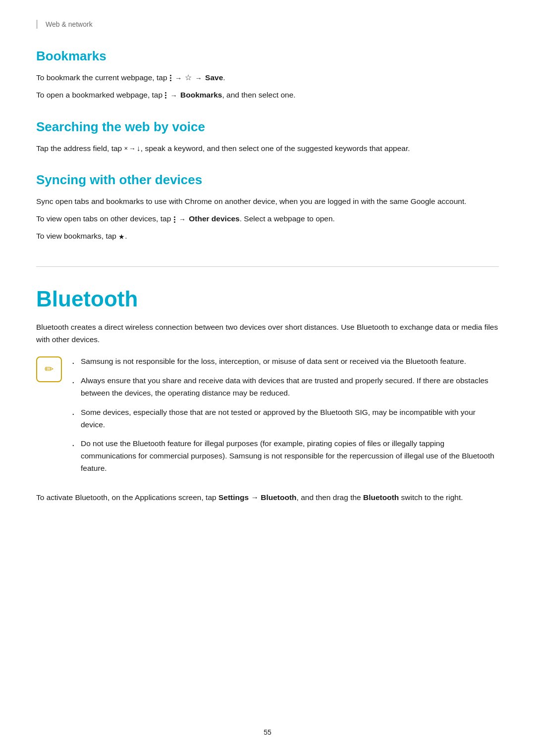 Image resolution: width=535 pixels, height=756 pixels. What do you see at coordinates (285, 361) in the screenshot?
I see `bullet-item-1: Samsung is not responsible for the loss,…` at bounding box center [285, 361].